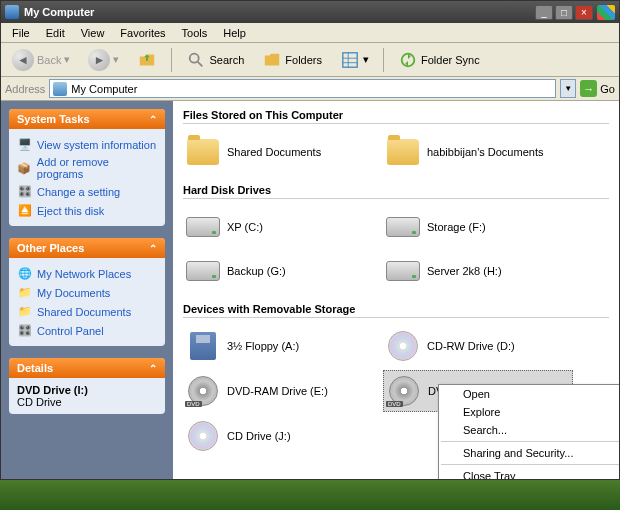 This screenshot has width=620, height=510. Describe the element at coordinates (35, 368) in the screenshot. I see `panel-title: Details` at that location.